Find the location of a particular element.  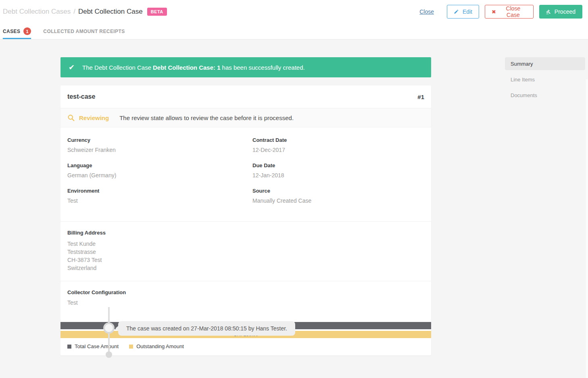

field-label: Currency is located at coordinates (160, 140).